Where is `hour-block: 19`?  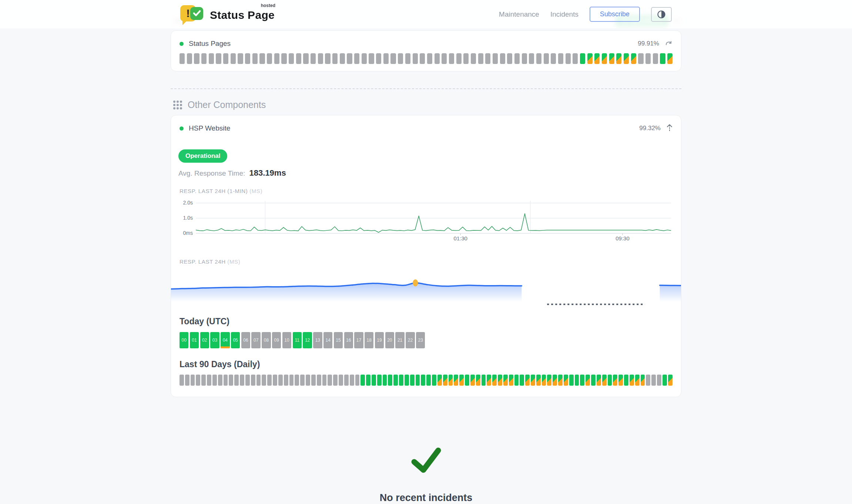 hour-block: 19 is located at coordinates (379, 340).